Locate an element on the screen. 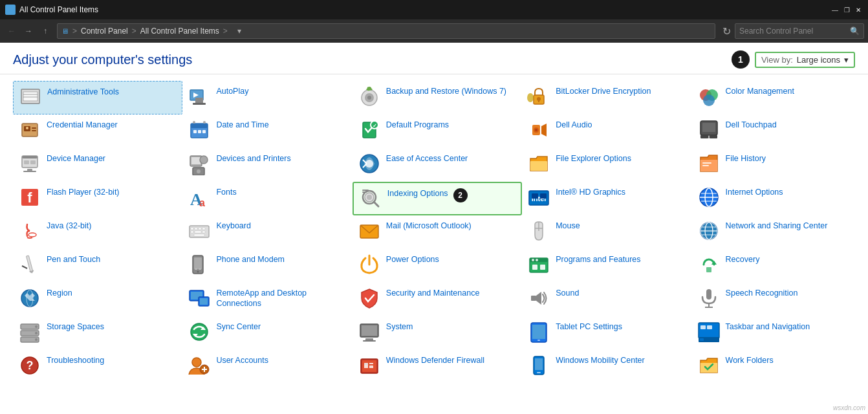  keyboard-label: Keyboard is located at coordinates (233, 225).